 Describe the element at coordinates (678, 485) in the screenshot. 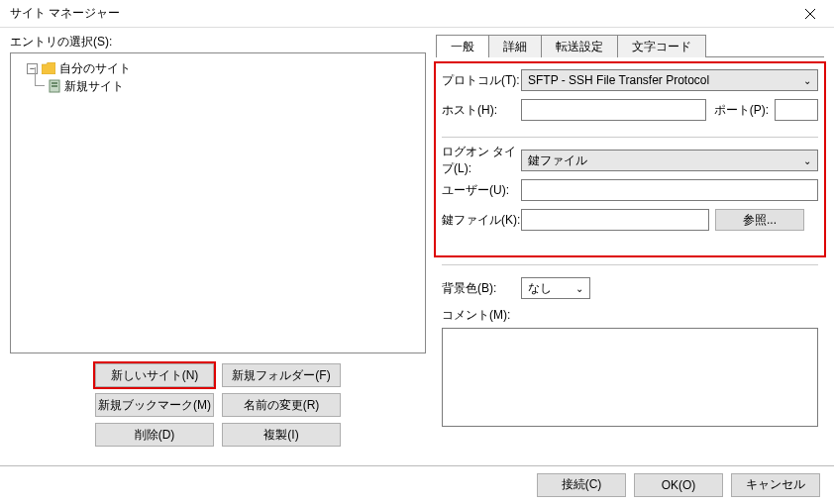

I see `ok-button: OK(O)` at that location.